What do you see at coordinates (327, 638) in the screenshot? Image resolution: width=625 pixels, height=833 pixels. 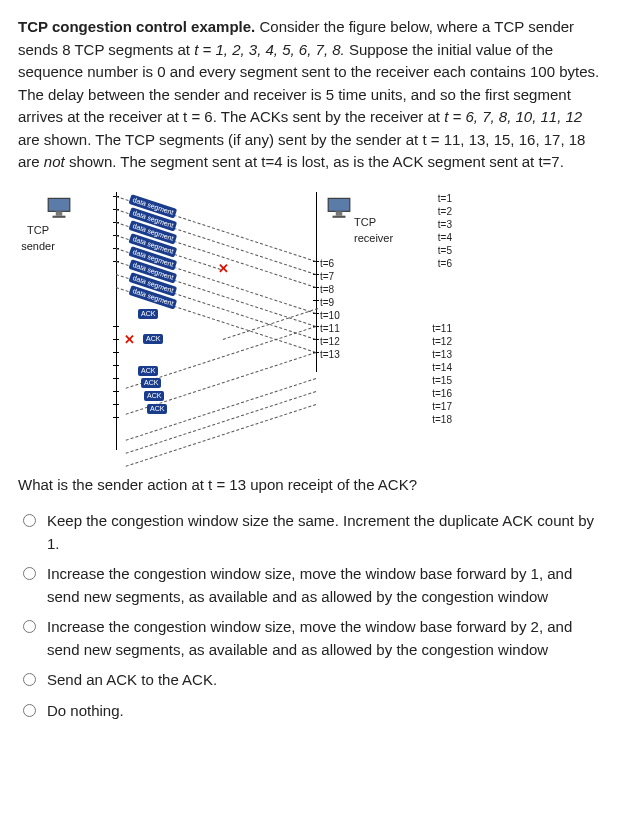 I see `option-3-label: Increase the congestion window size, mov…` at bounding box center [327, 638].